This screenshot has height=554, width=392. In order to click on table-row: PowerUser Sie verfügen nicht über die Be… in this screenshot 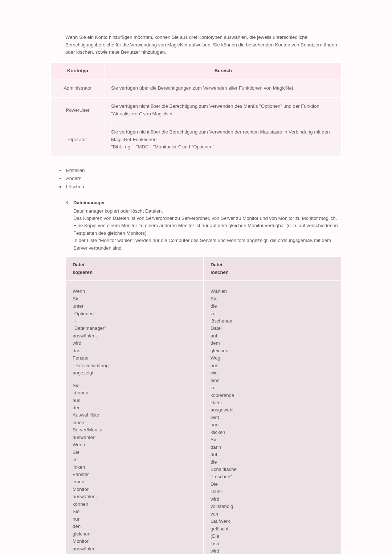, I will do `click(196, 110)`.